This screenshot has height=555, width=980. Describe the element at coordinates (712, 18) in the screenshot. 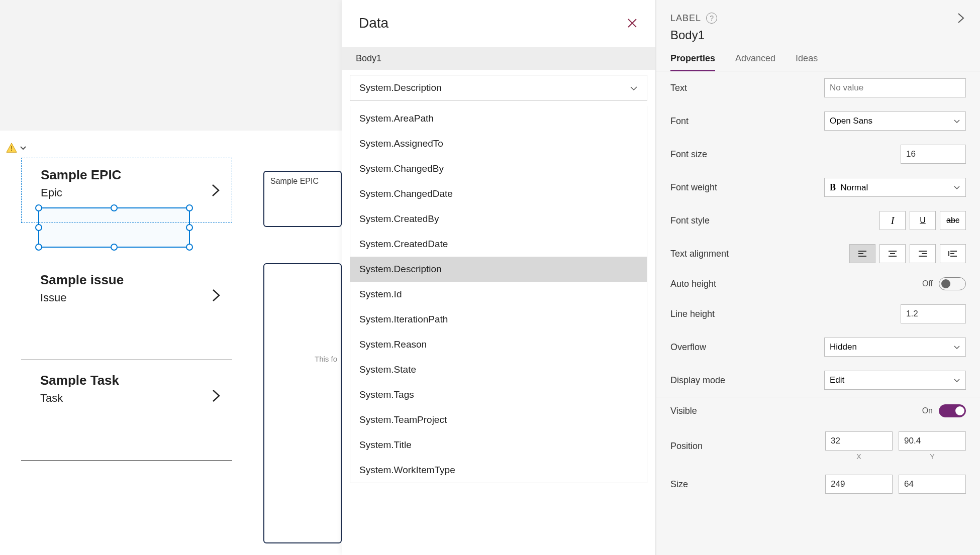

I see `help-icon: ?` at that location.